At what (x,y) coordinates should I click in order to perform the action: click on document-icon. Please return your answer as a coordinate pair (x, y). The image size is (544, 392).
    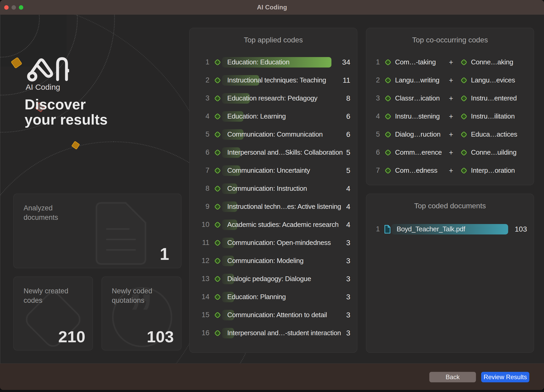
    Looking at the image, I should click on (387, 229).